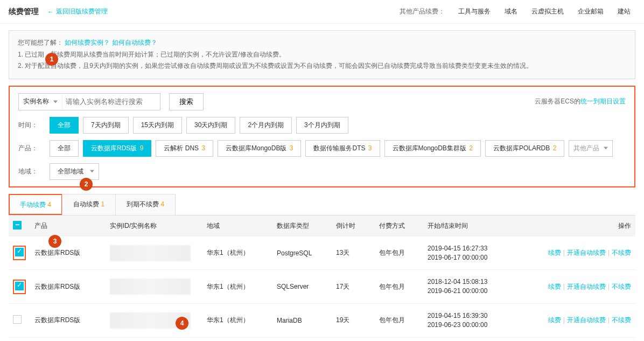 Image resolution: width=644 pixels, height=341 pixels. I want to click on notice-line1: 1. 已过期，新续费周期从续费当前时间开始计算；已过期的实例，不允许设置/修改自…, so click(322, 55).